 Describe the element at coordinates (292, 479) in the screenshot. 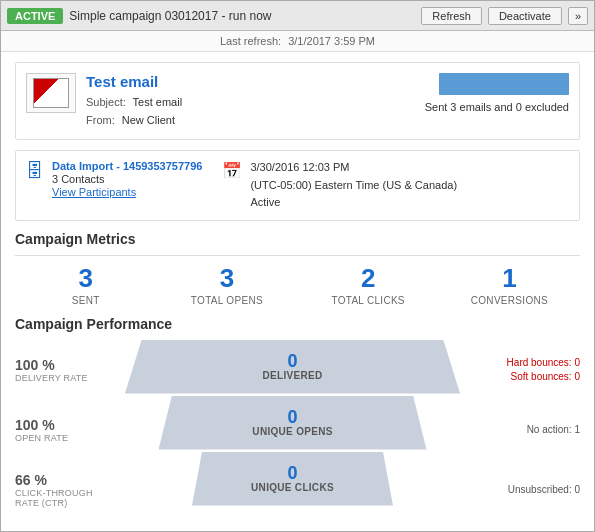

I see `funnel-bar-row-3: 0 UNIQUE CLICKS` at that location.